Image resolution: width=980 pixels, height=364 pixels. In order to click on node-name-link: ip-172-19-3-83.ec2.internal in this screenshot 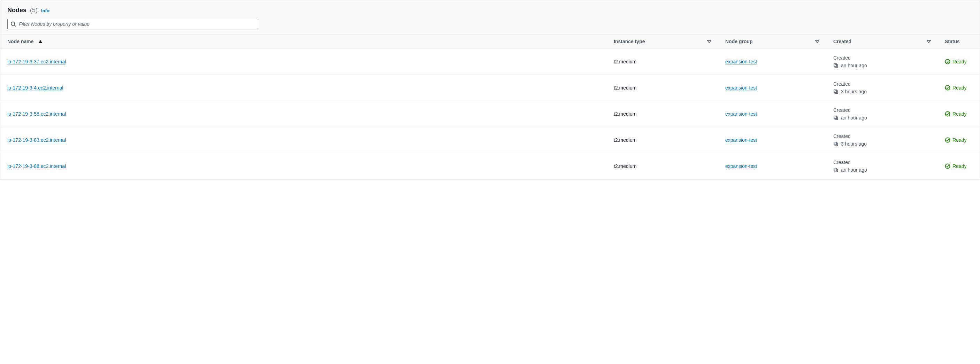, I will do `click(37, 140)`.